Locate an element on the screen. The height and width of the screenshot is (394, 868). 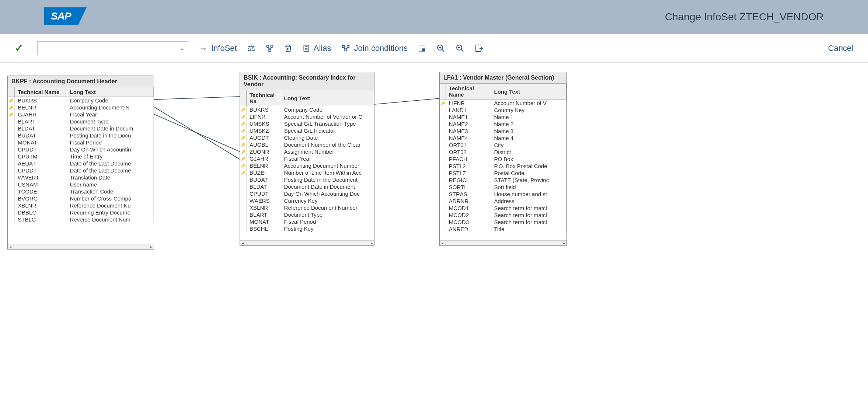
table-row: DBBLGRecurring Entry Docume is located at coordinates (81, 212).